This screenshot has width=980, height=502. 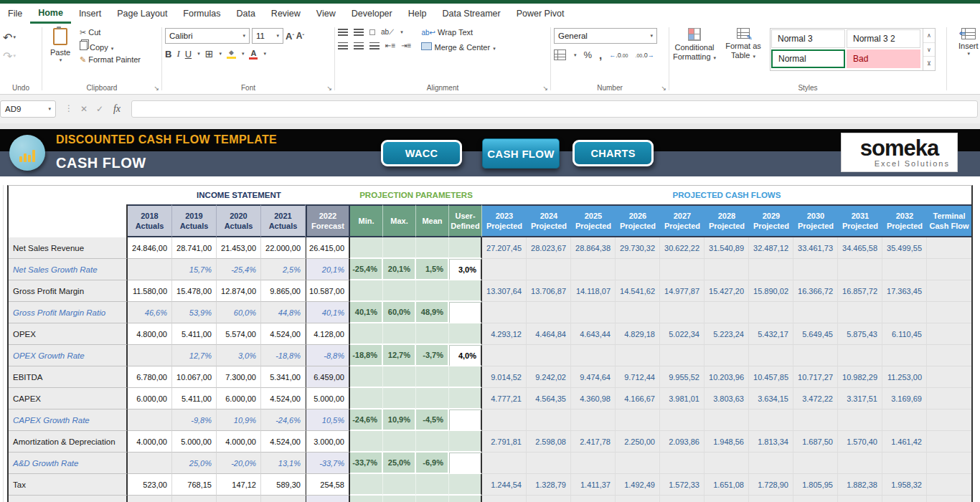 I want to click on table-cell: 11.253,00, so click(x=905, y=377).